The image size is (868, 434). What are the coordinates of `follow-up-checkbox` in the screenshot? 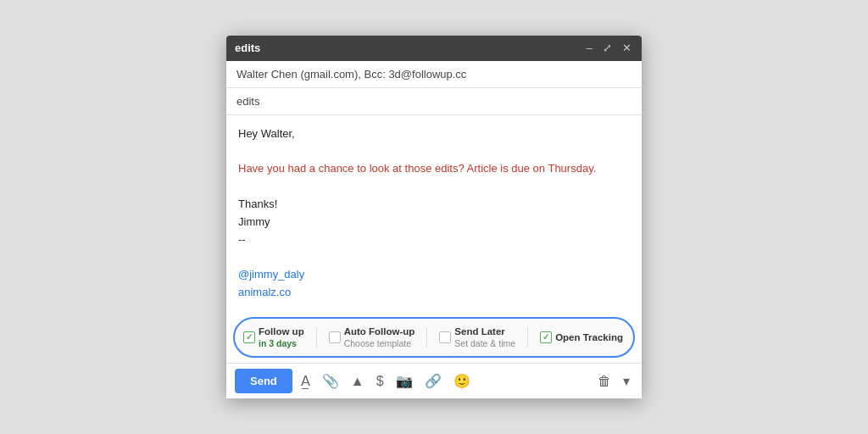 It's located at (249, 337).